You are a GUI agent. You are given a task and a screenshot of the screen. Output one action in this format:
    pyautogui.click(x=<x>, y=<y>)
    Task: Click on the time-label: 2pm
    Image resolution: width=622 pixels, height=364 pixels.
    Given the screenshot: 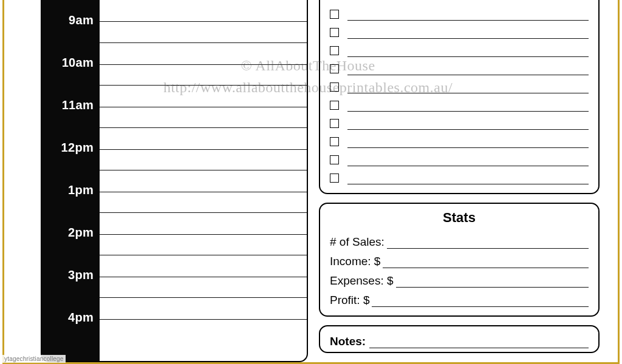 What is the action you would take?
    pyautogui.click(x=68, y=233)
    